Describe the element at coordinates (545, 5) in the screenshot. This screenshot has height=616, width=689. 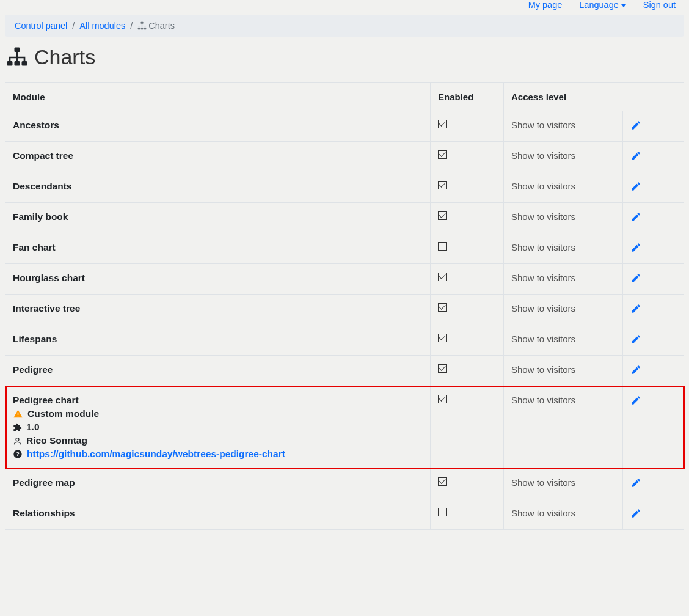
I see `nav-my-page: My page` at that location.